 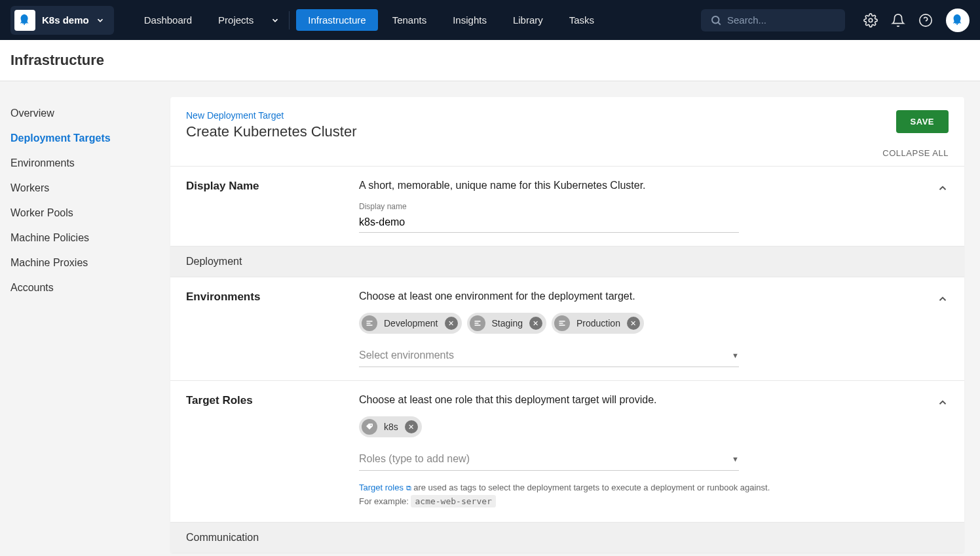 What do you see at coordinates (567, 157) in the screenshot?
I see `collapse-all-button: COLLAPSE ALL` at bounding box center [567, 157].